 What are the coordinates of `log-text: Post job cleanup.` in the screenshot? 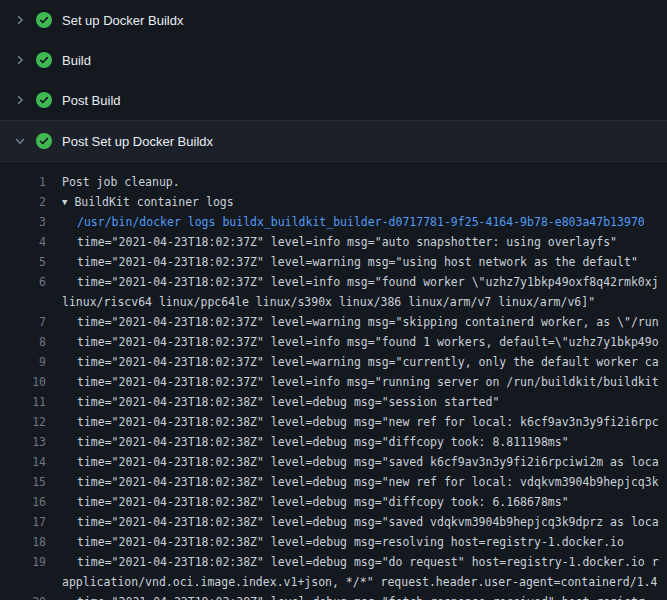 It's located at (121, 182).